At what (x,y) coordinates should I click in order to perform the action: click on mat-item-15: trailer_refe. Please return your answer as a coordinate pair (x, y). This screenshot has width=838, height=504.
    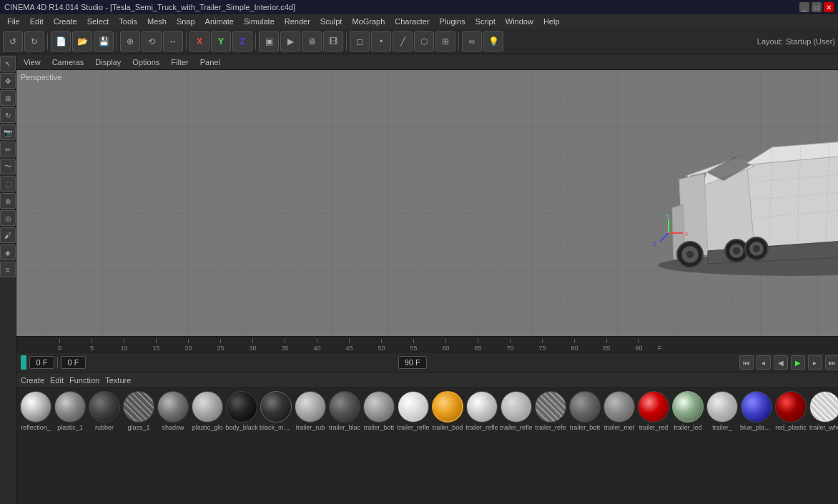
    Looking at the image, I should click on (551, 446).